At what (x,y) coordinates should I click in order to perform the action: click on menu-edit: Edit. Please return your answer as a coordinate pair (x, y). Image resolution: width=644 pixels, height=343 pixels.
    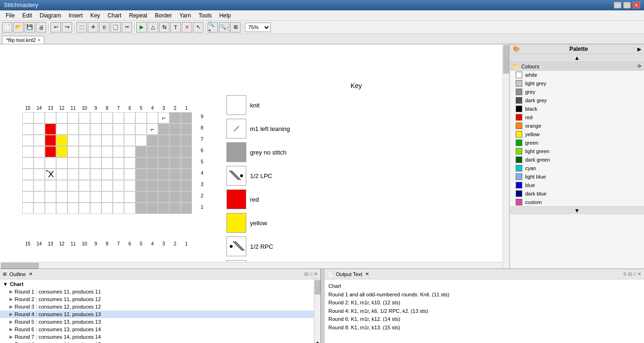
    Looking at the image, I should click on (27, 16).